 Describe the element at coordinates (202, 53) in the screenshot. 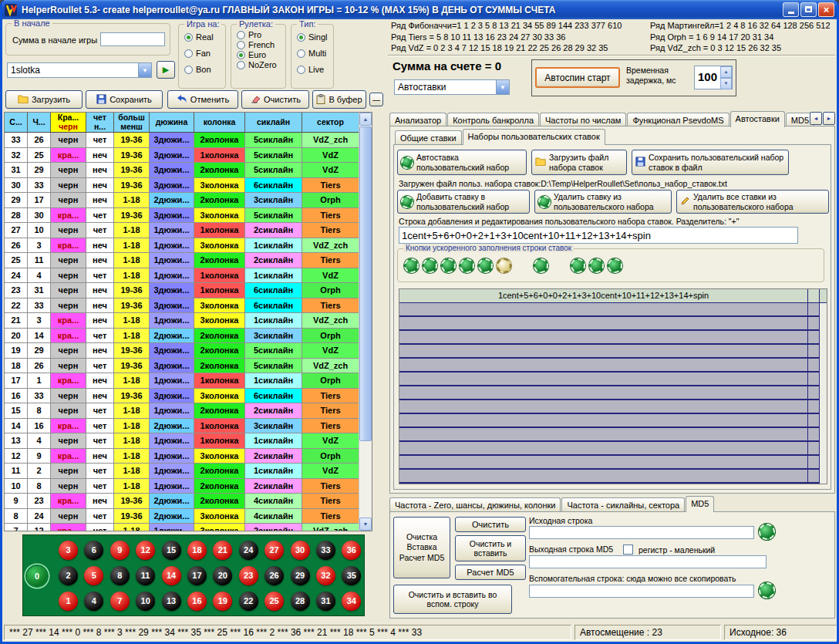

I see `radio-option-fan: Fan` at that location.